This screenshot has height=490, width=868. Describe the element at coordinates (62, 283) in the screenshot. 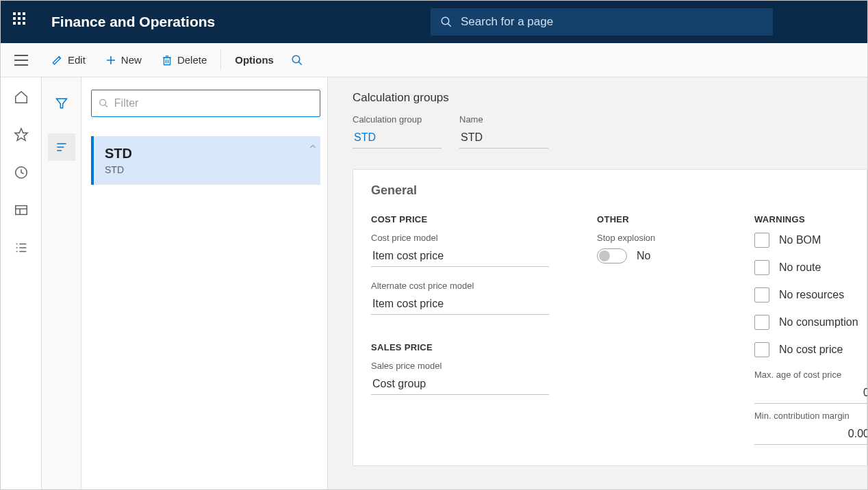

I see `list-mode-column` at that location.